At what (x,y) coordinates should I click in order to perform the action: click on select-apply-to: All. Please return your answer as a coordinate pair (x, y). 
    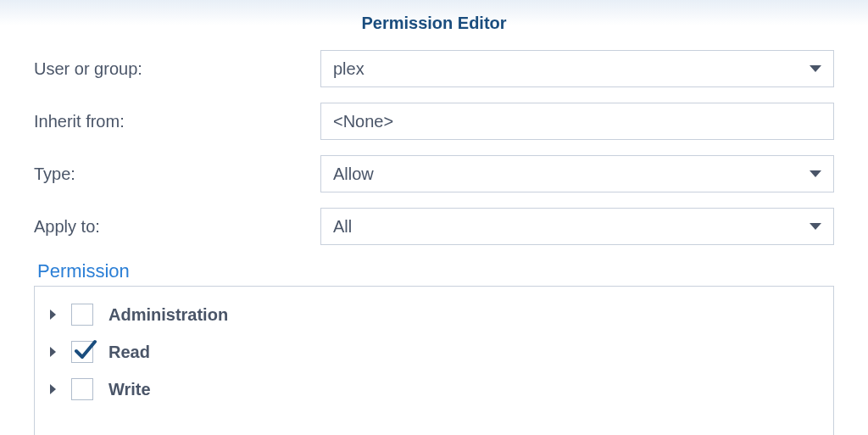
    Looking at the image, I should click on (577, 226).